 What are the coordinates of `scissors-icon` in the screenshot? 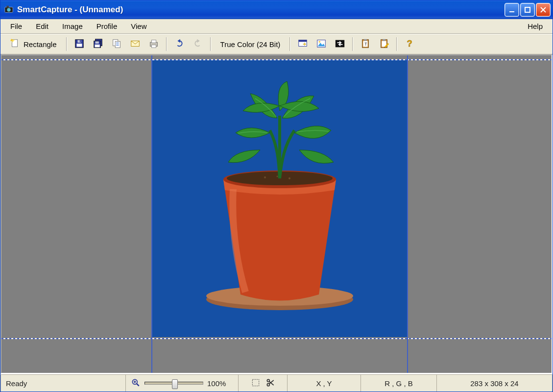 It's located at (270, 383).